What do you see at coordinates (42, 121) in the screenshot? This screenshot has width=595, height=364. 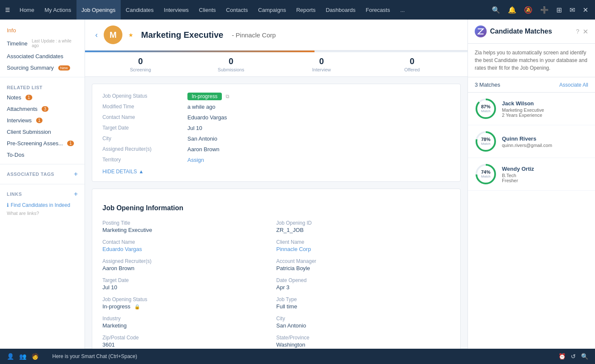 I see `sidebar-item-interviews: Interviews 1` at bounding box center [42, 121].